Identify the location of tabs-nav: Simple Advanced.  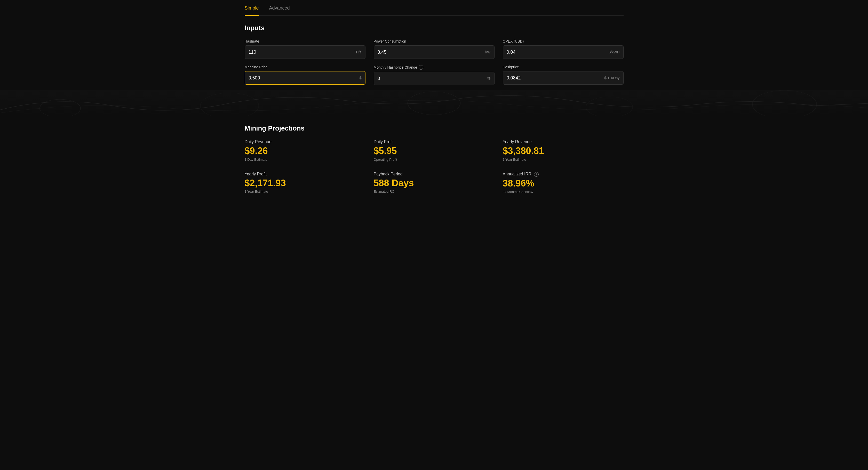
(434, 8).